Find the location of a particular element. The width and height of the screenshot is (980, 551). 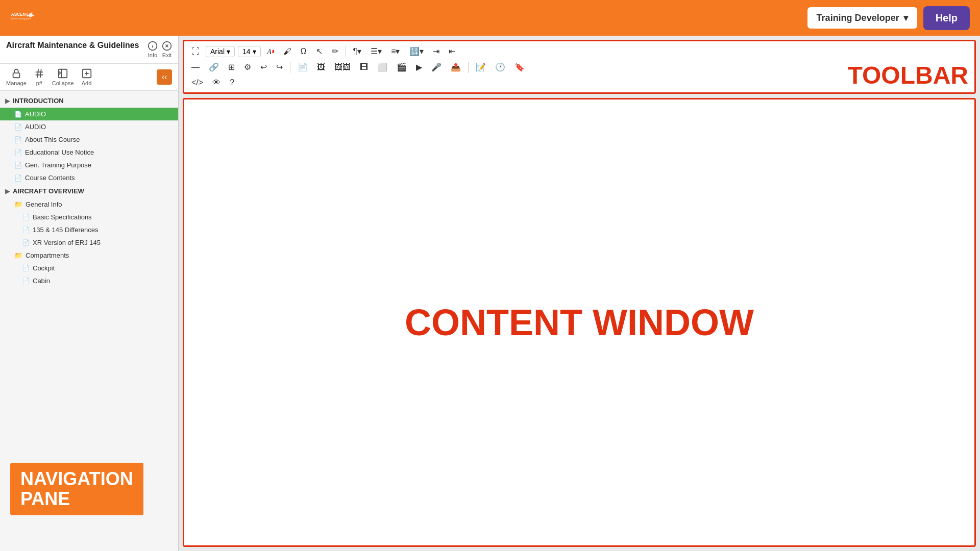

toolbar-row-2: — 🔗 ⊞ ⚙ ↩ ↪ 📄 🖼 🖼🖼 🎞 ⬜ 🎬 ▶ 🎤 📤 📝 🕐 is located at coordinates (579, 67).